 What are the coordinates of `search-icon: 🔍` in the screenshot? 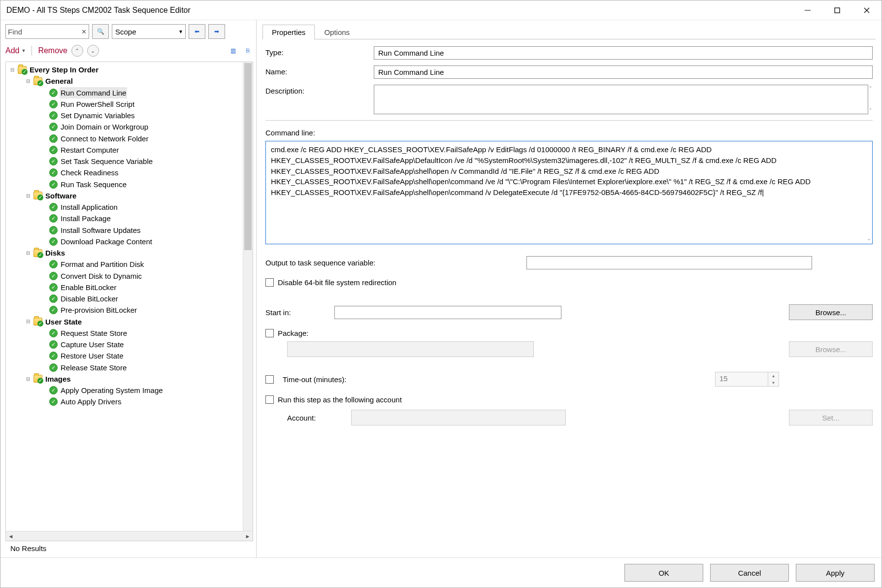 It's located at (100, 32).